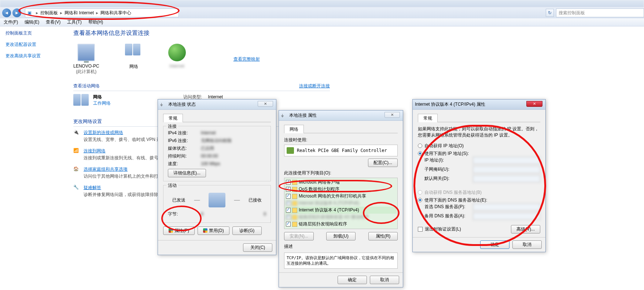 The image size is (644, 290). What do you see at coordinates (216, 97) in the screenshot?
I see `value-access-type: Internet` at bounding box center [216, 97].